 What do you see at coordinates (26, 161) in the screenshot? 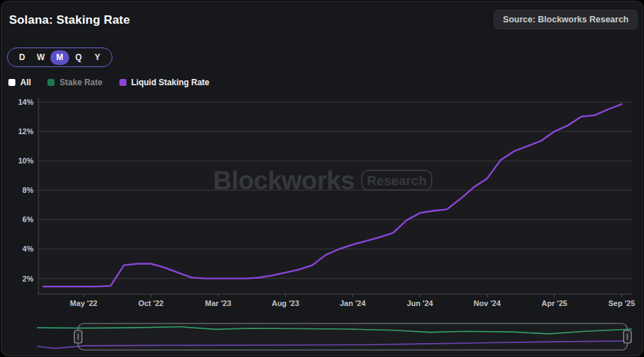
I see `y-axis-label: 10%` at bounding box center [26, 161].